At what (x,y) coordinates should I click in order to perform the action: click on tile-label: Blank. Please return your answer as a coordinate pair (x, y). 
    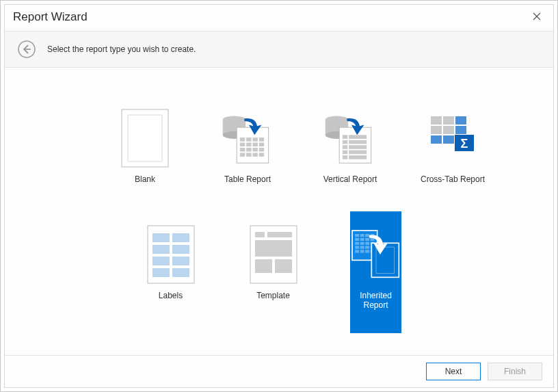
    Looking at the image, I should click on (145, 179).